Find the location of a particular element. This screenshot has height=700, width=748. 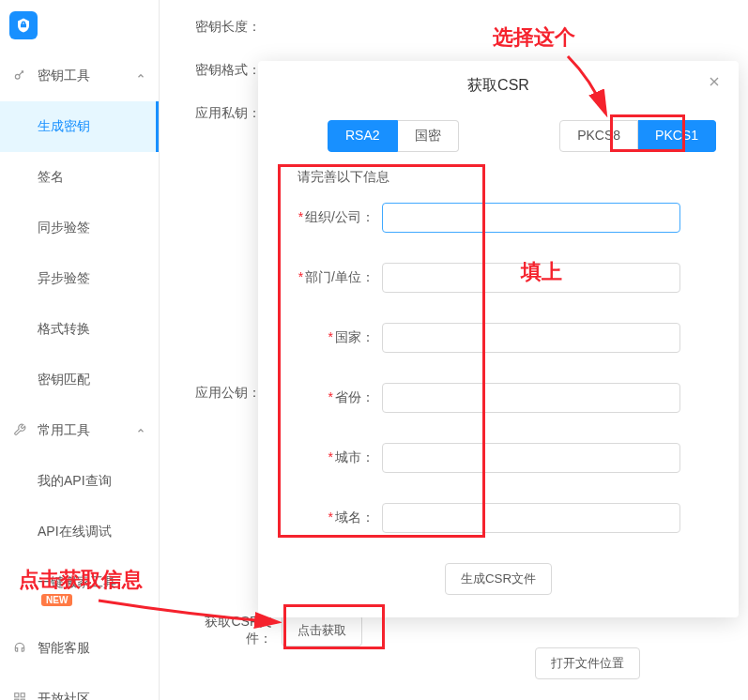

new-badge: NEW is located at coordinates (56, 601).